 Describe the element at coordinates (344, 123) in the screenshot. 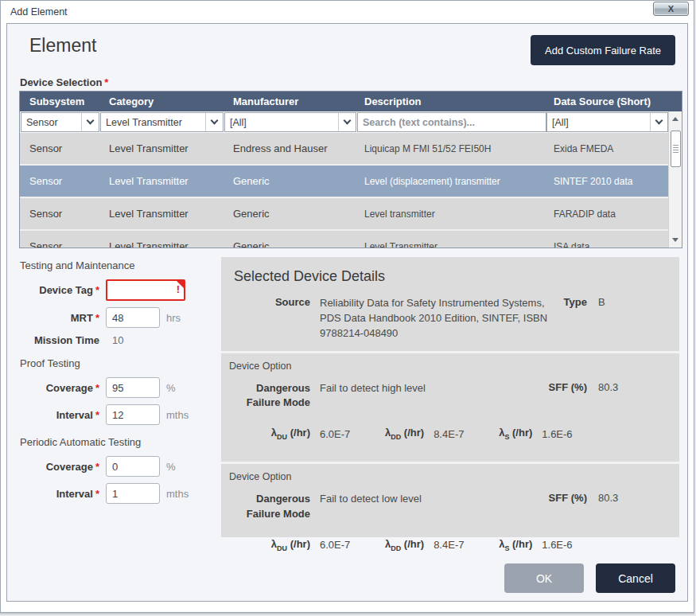

I see `filter-row: Sensor Level Transmitter` at that location.